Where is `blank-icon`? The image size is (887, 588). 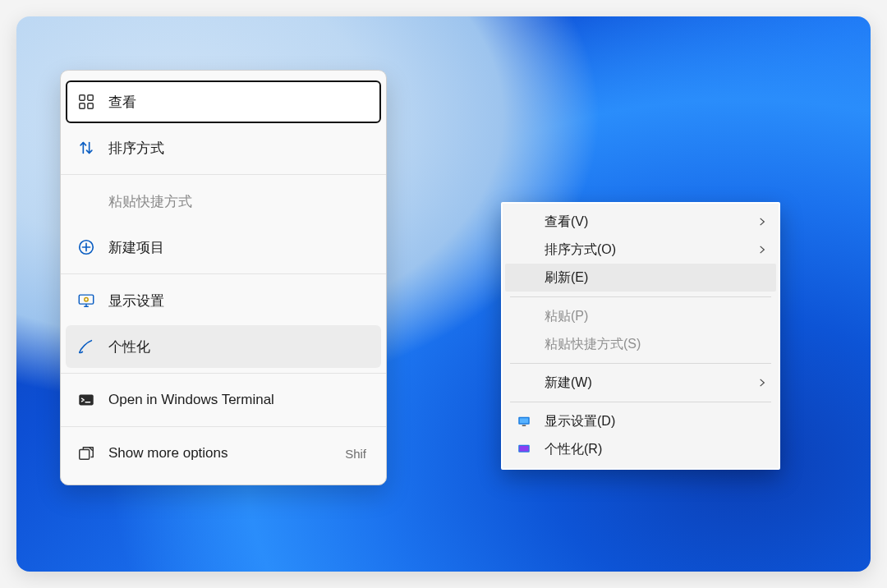 blank-icon is located at coordinates (86, 201).